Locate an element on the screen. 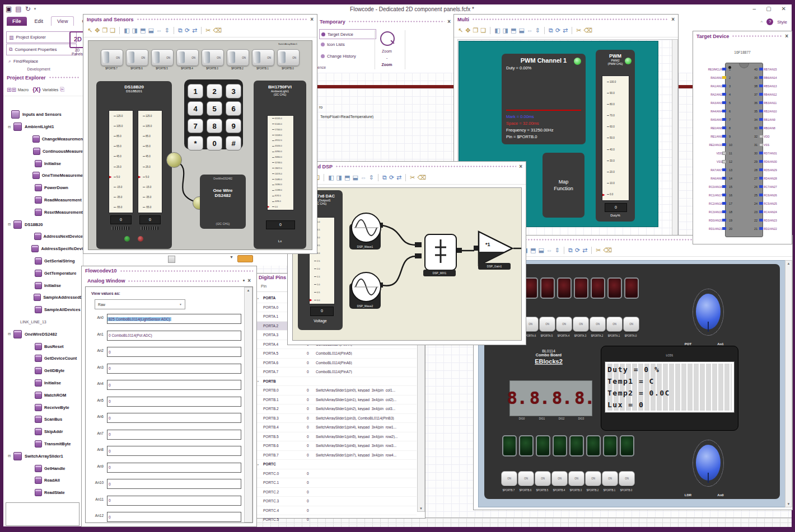 Image resolution: width=795 pixels, height=532 pixels. pin-row: RA5/AN57 is located at coordinates (719, 120).